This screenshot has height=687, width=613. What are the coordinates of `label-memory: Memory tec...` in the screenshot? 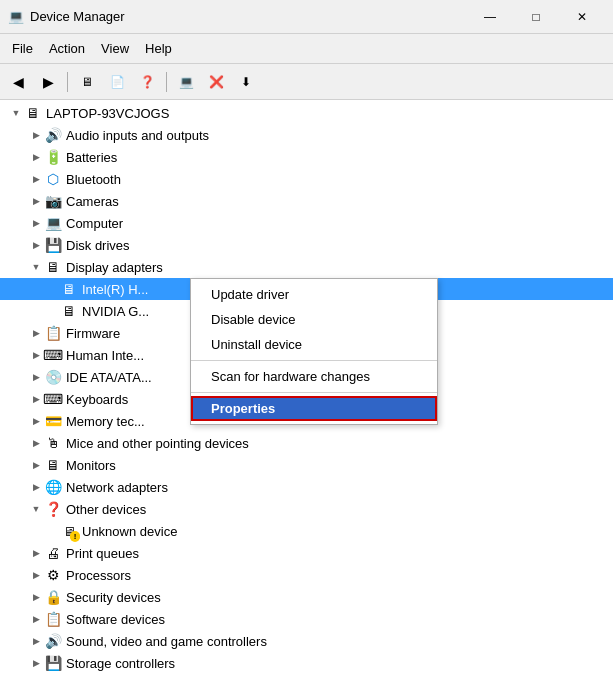 It's located at (106, 422).